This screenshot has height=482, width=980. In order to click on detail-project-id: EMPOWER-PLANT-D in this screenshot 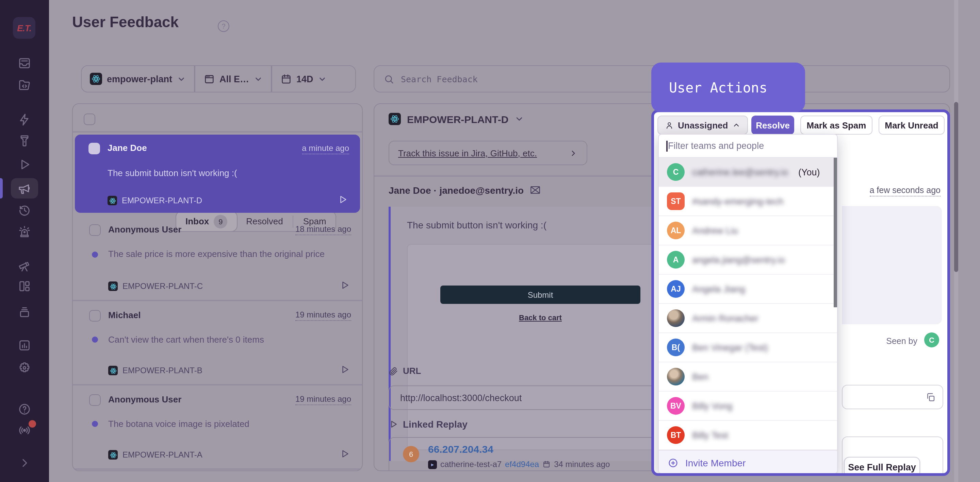, I will do `click(458, 119)`.